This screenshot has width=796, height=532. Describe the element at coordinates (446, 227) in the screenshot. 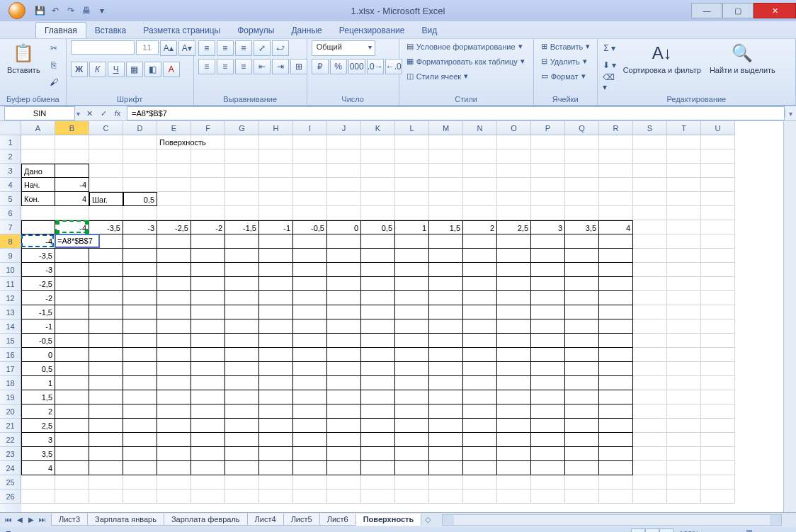

I see `cell: 1,5` at that location.